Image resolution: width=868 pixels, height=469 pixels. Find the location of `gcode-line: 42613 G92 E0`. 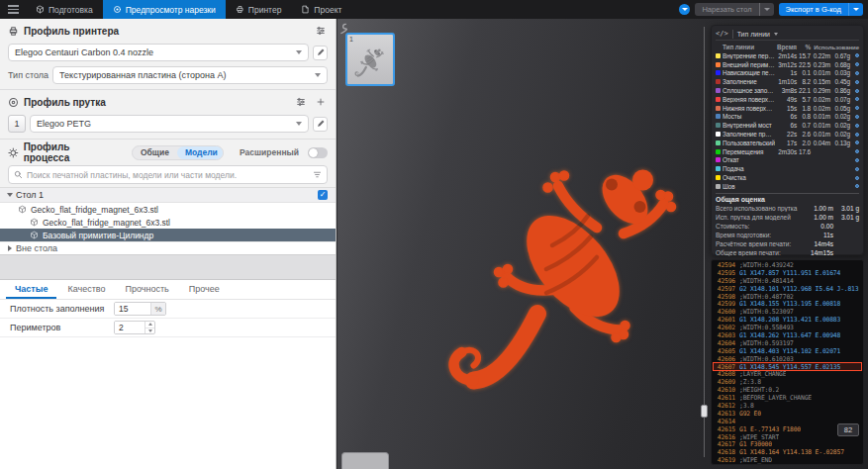

gcode-line: 42613 G92 E0 is located at coordinates (788, 414).